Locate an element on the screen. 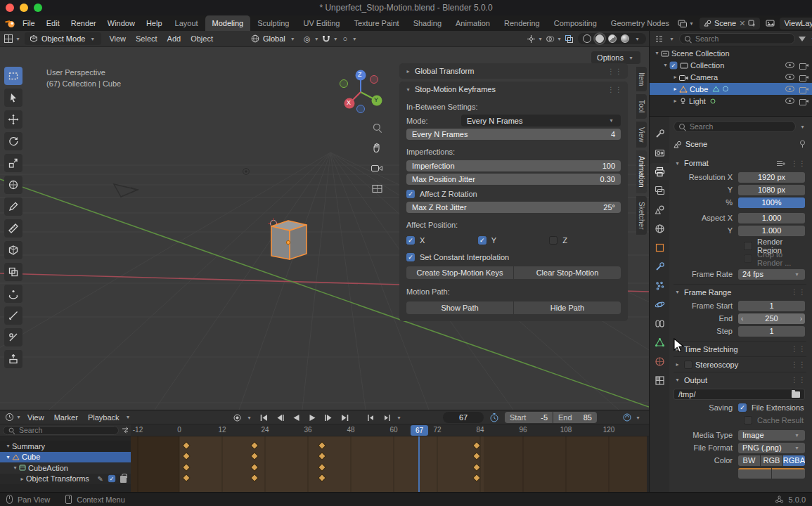 The height and width of the screenshot is (506, 812). show-gizmo-icon is located at coordinates (531, 39).